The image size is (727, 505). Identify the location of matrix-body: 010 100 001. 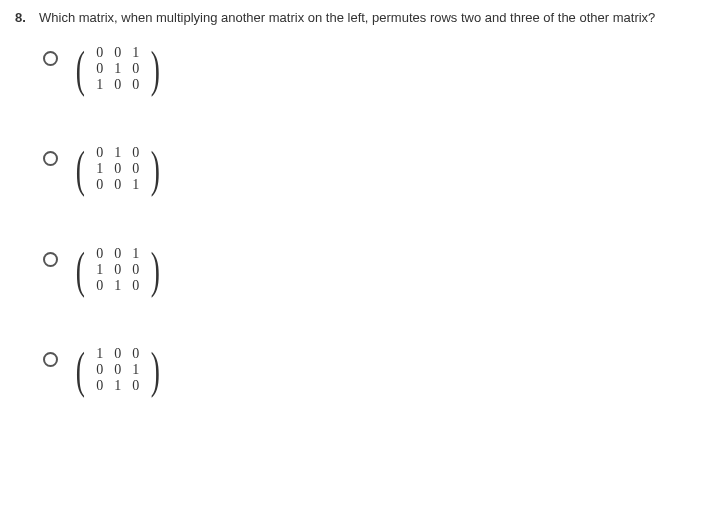
(118, 169).